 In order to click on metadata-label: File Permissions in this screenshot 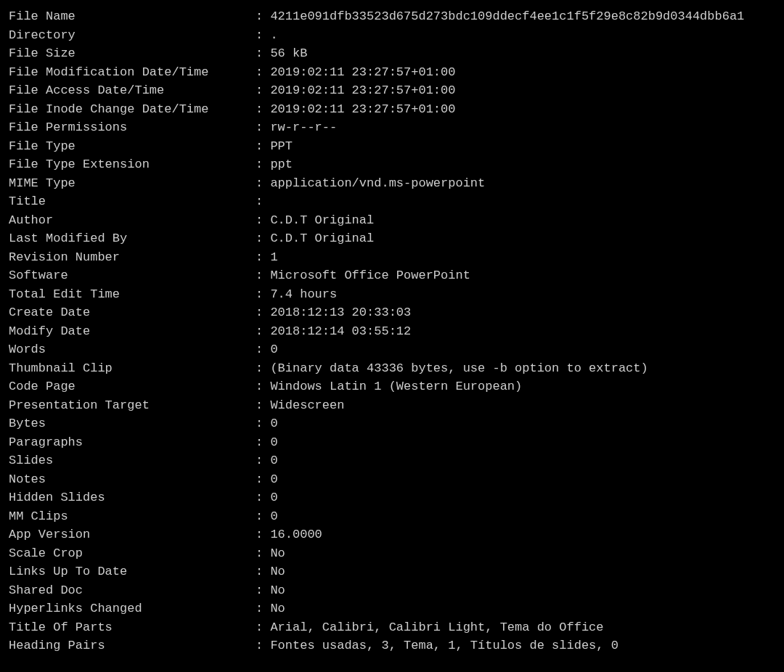, I will do `click(132, 128)`.